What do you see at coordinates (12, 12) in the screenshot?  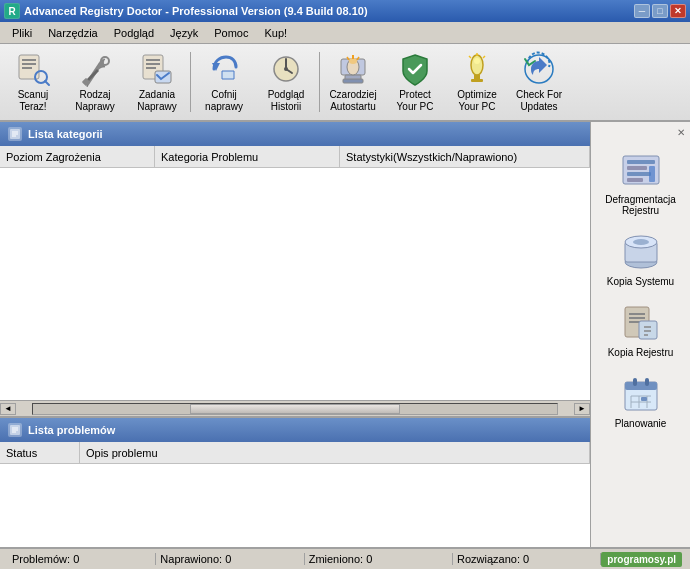 I see `svg-text: R` at bounding box center [12, 12].